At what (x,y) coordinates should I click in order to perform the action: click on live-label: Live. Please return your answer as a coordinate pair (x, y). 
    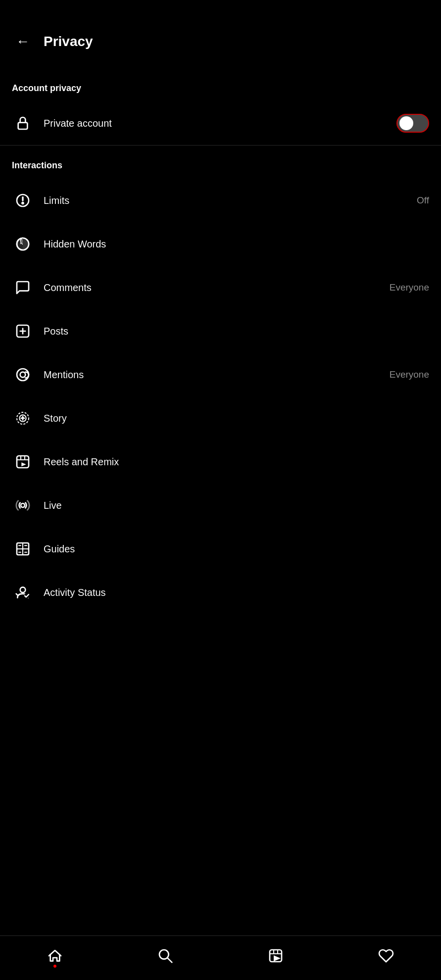
    Looking at the image, I should click on (237, 506).